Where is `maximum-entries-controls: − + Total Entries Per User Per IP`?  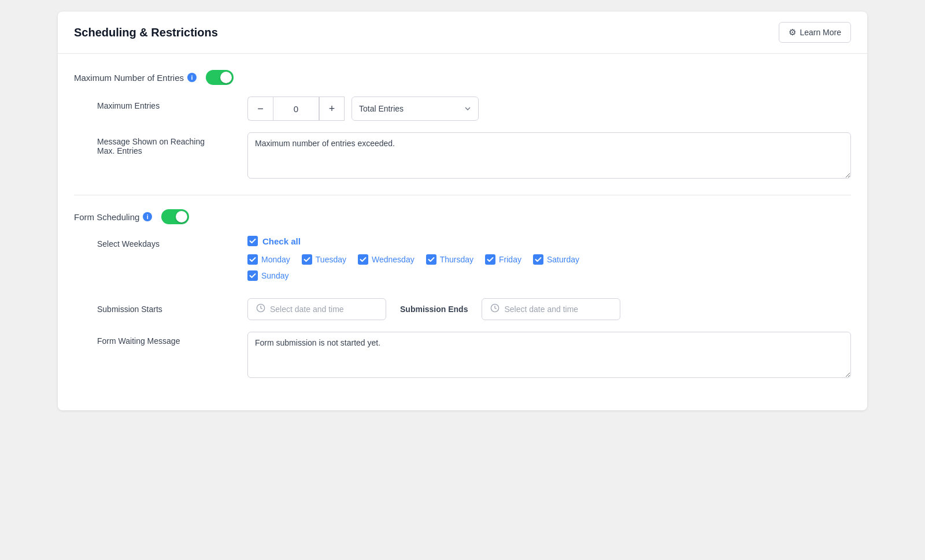 maximum-entries-controls: − + Total Entries Per User Per IP is located at coordinates (549, 109).